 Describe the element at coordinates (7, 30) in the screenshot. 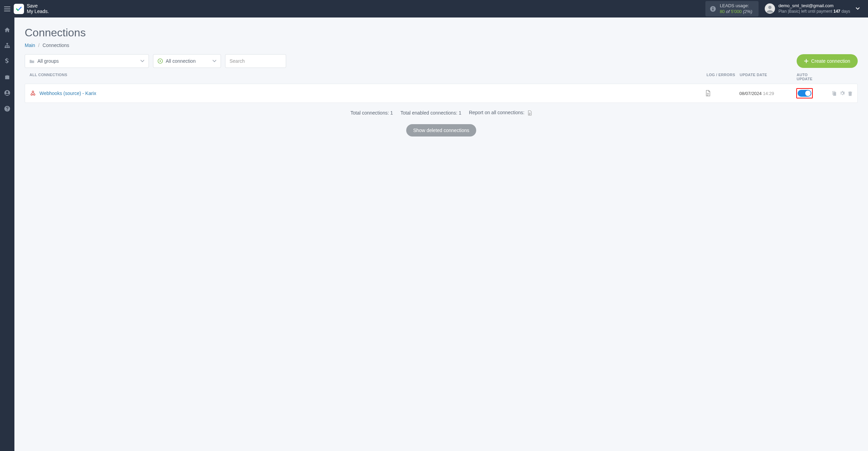

I see `home-icon` at that location.